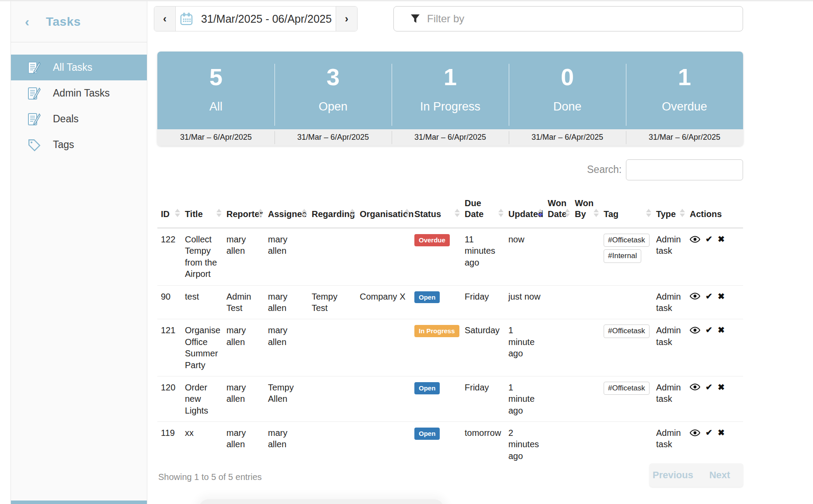 The height and width of the screenshot is (504, 813). I want to click on next-page-button: Next, so click(719, 475).